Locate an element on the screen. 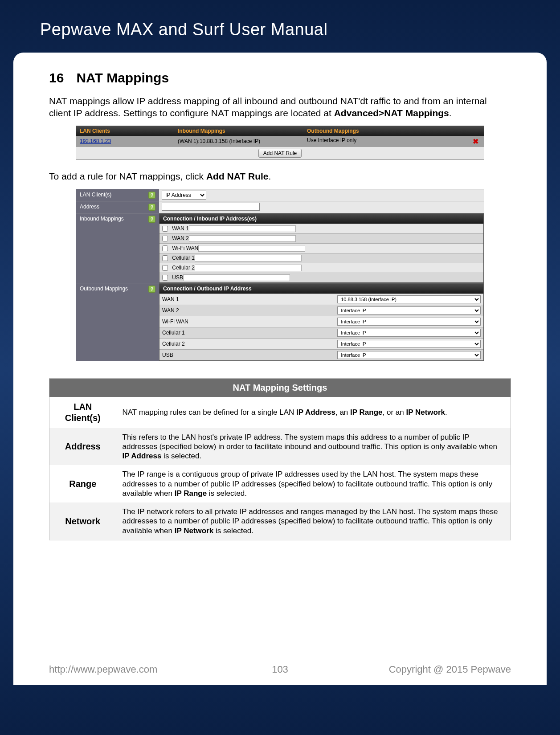 This screenshot has width=560, height=735. inbound-wan-checkbox: Wi-Fi WAN is located at coordinates (180, 248).